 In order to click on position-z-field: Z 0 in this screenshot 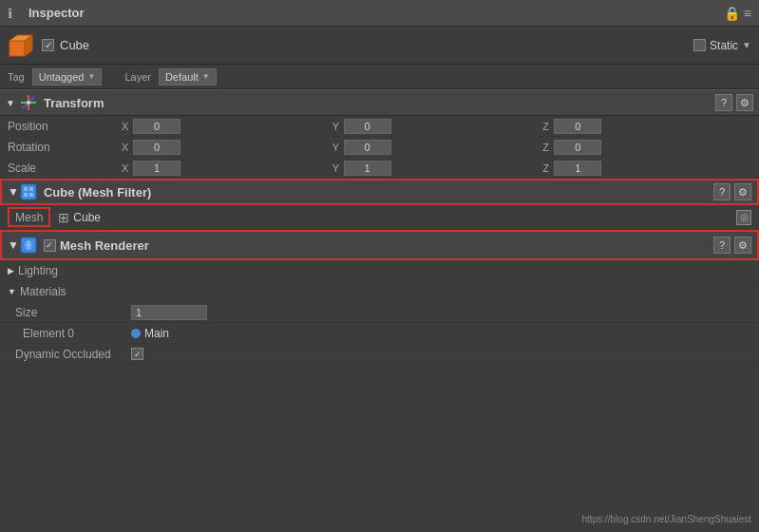, I will do `click(647, 126)`.